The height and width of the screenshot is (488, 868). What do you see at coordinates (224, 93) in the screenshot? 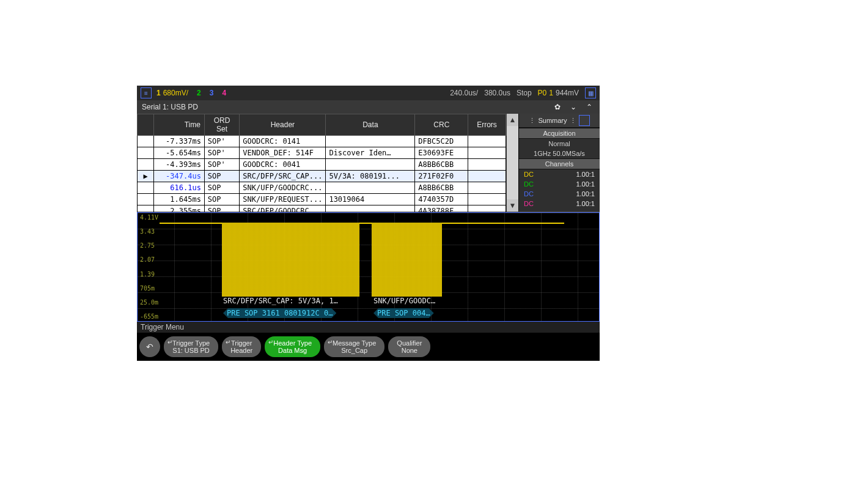
I see `channel-number: 4` at bounding box center [224, 93].